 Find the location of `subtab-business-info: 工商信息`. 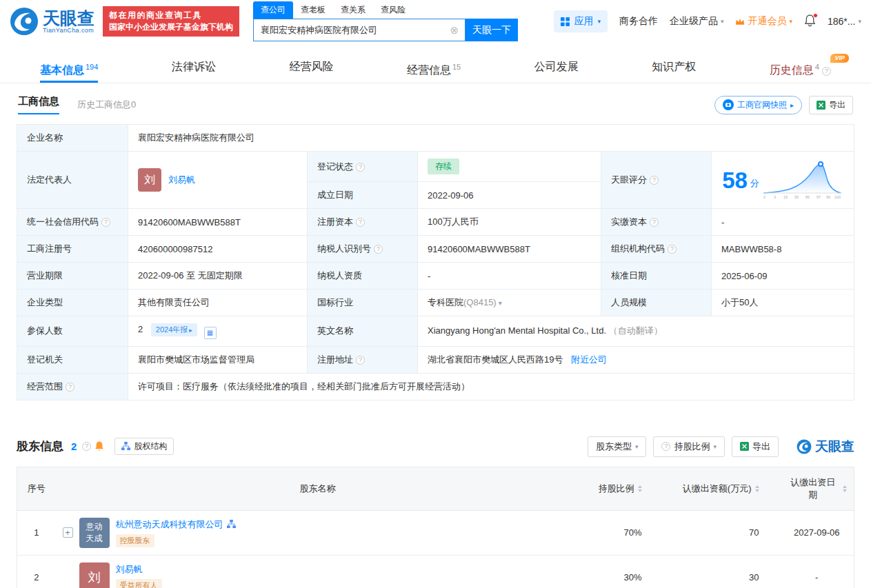

subtab-business-info: 工商信息 is located at coordinates (39, 105).